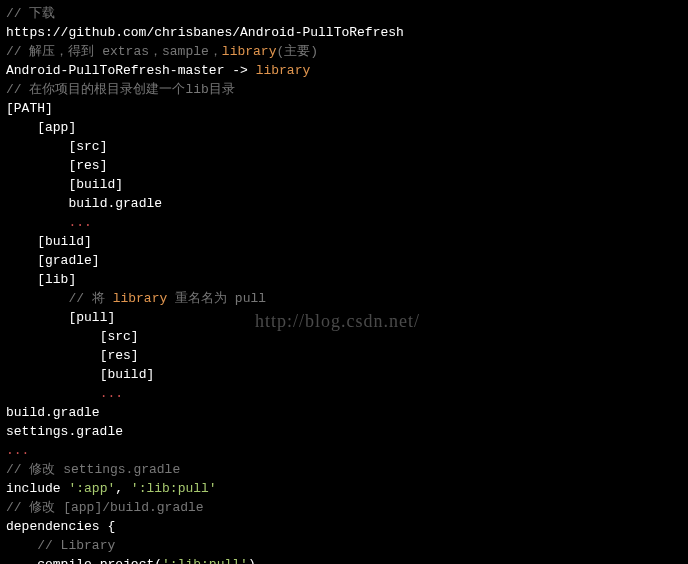 This screenshot has width=688, height=564. I want to click on code-token: [app], so click(56, 128).